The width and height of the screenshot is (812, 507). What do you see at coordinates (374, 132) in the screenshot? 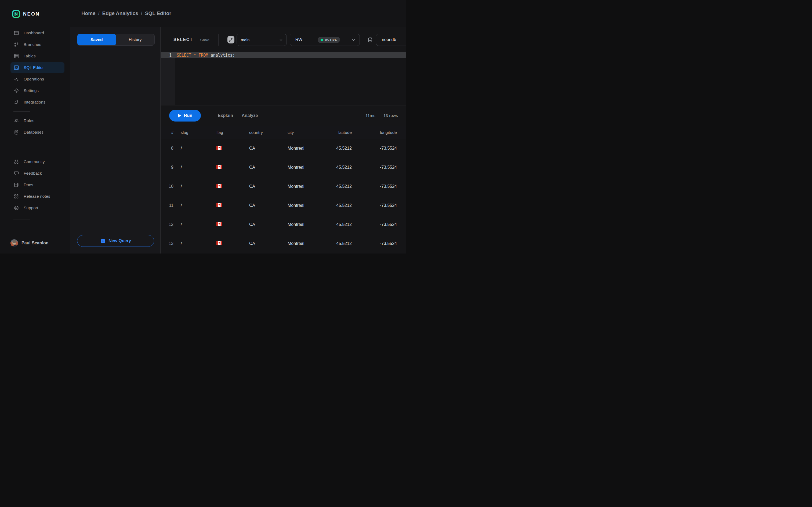
I see `column-header-longitude: longitude` at bounding box center [374, 132].